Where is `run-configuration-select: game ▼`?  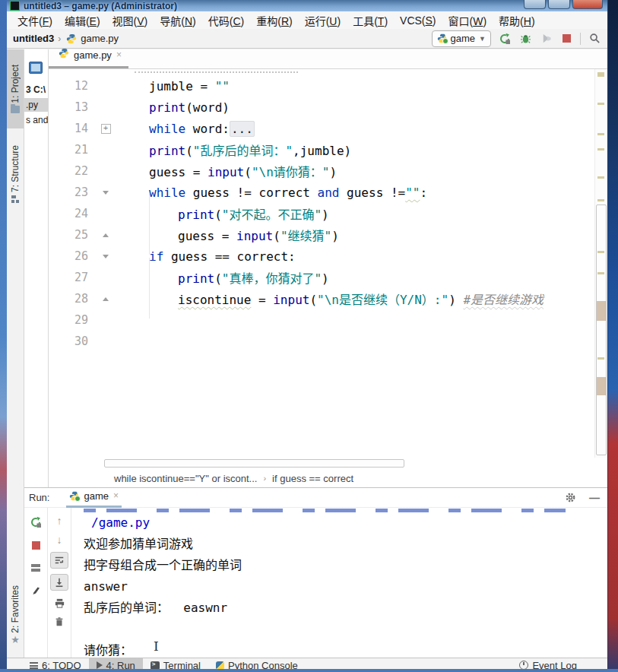
run-configuration-select: game ▼ is located at coordinates (461, 39).